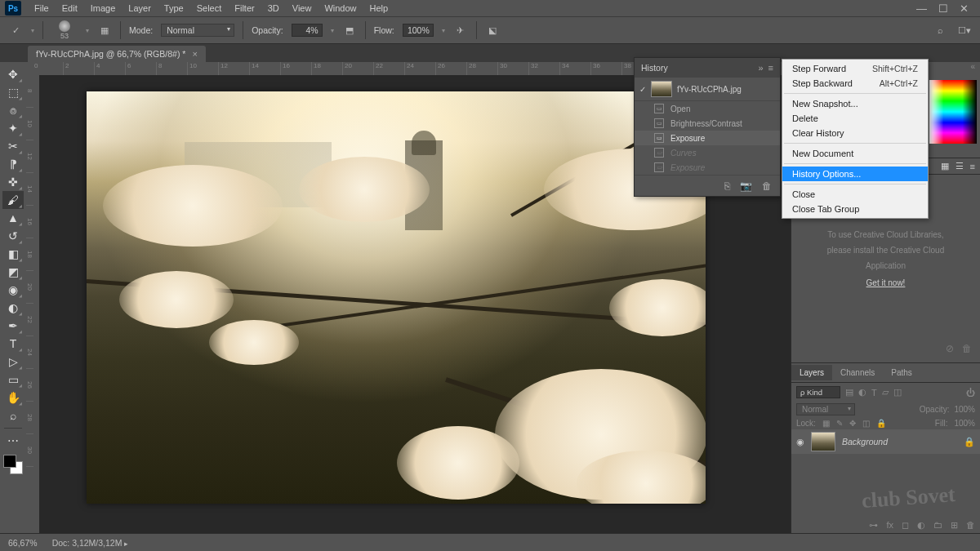 The image size is (980, 551). Describe the element at coordinates (643, 90) in the screenshot. I see `history-brush-source-icon: ✓` at that location.